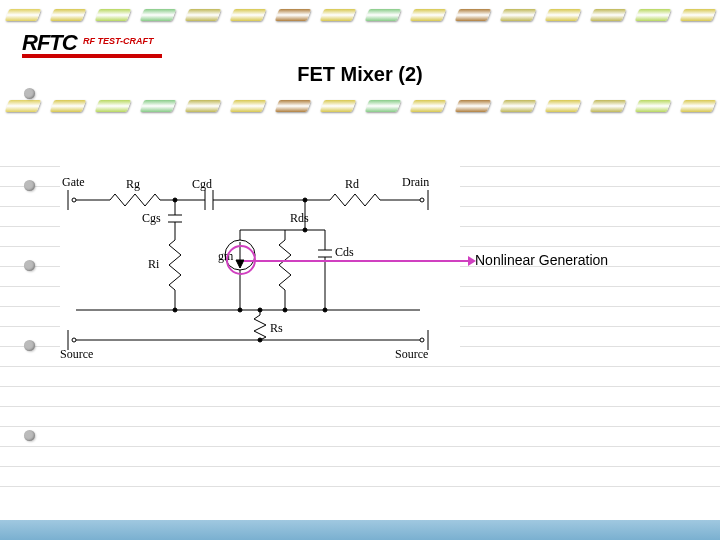  I want to click on label-source-l: Source, so click(76, 354).